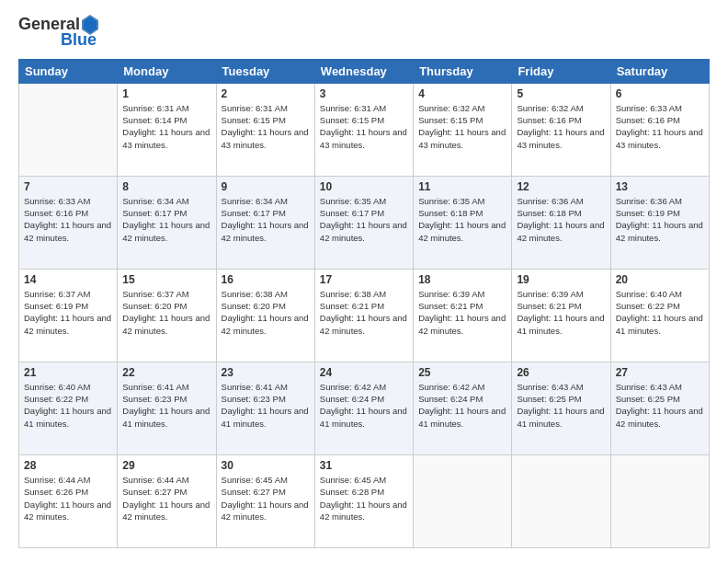 This screenshot has height=563, width=728. Describe the element at coordinates (167, 500) in the screenshot. I see `calendar-cell: 29Sunrise: 6:44 AMSunset: 6:27 PMDayligh…` at that location.